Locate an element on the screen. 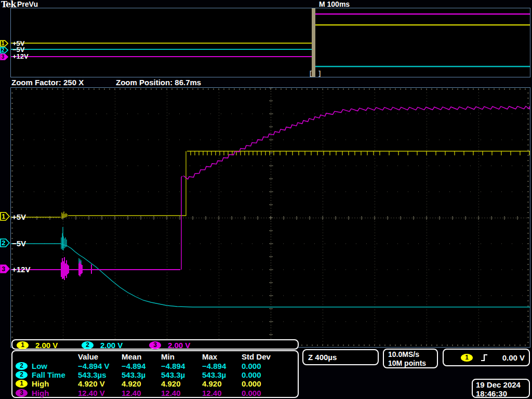  measurement-min: −4.894 is located at coordinates (182, 366).